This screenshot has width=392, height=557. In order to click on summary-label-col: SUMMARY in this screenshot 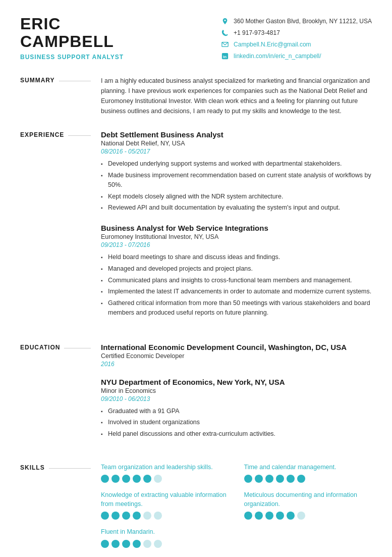, I will do `click(55, 96)`.